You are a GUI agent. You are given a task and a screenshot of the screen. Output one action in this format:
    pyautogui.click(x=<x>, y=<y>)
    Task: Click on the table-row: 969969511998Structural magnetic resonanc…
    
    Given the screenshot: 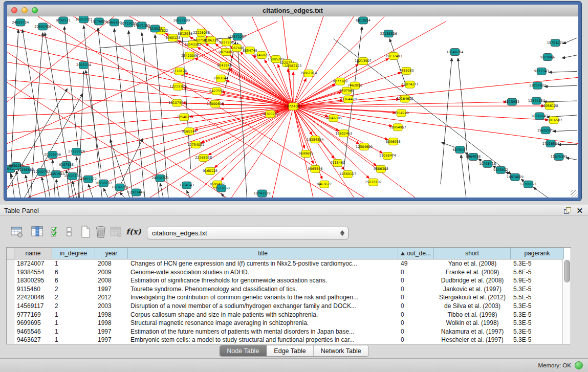 What is the action you would take?
    pyautogui.click(x=289, y=323)
    